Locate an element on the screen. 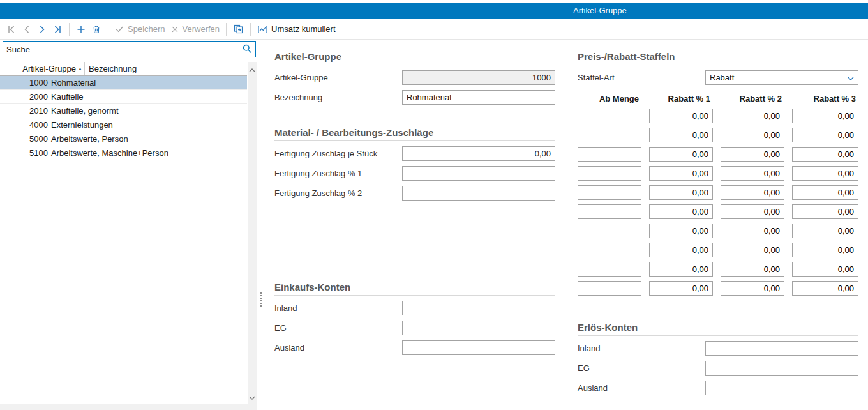  field-row: Inland is located at coordinates (718, 349).